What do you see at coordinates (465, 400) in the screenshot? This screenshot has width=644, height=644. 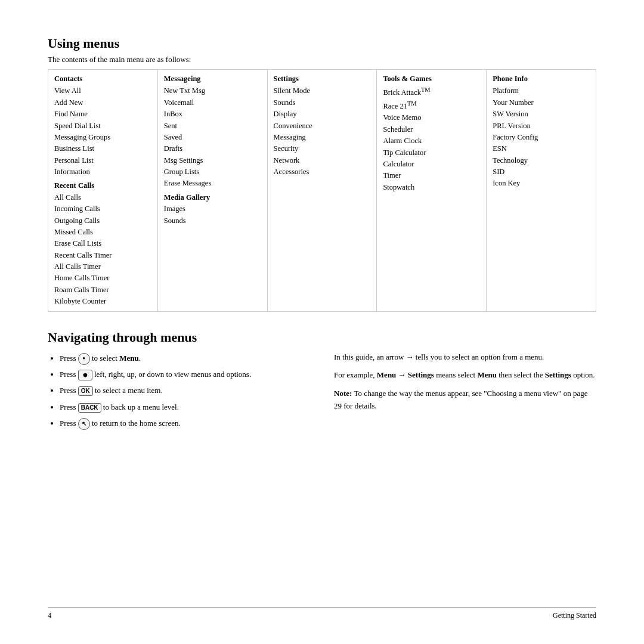 I see `nav-right-para-3: Note: To change the way the menus appear…` at bounding box center [465, 400].